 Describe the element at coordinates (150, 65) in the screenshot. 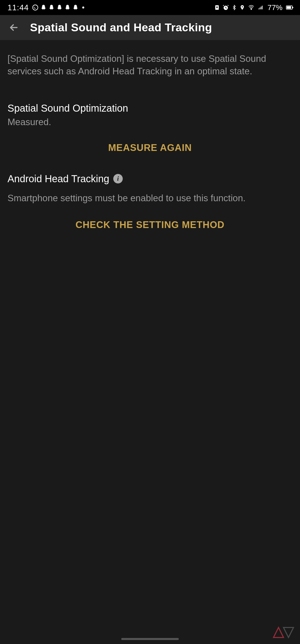

I see `intro-text: [Spatial Sound Optimization] is necessar…` at that location.